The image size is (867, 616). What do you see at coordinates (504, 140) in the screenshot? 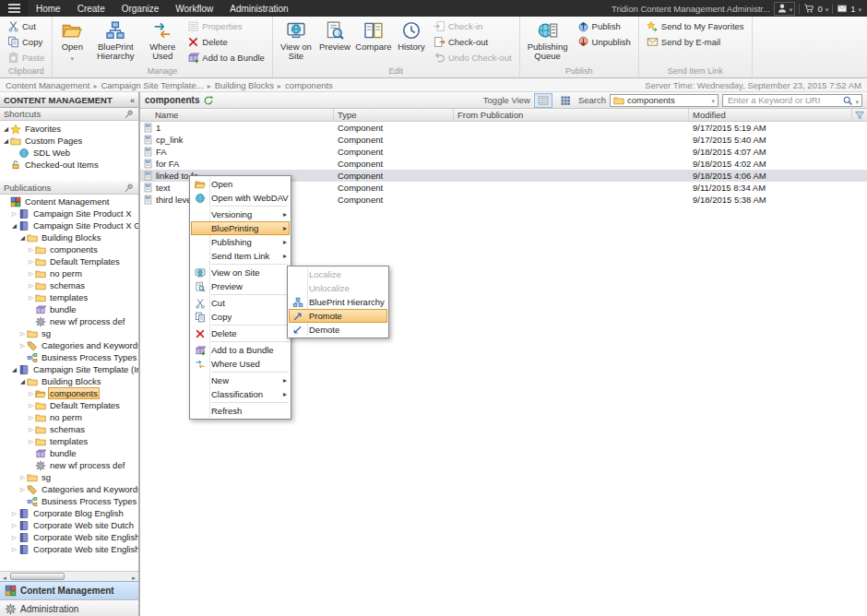
I see `table-row: cp_link Component 9/17/2015 5:40 AM` at bounding box center [504, 140].